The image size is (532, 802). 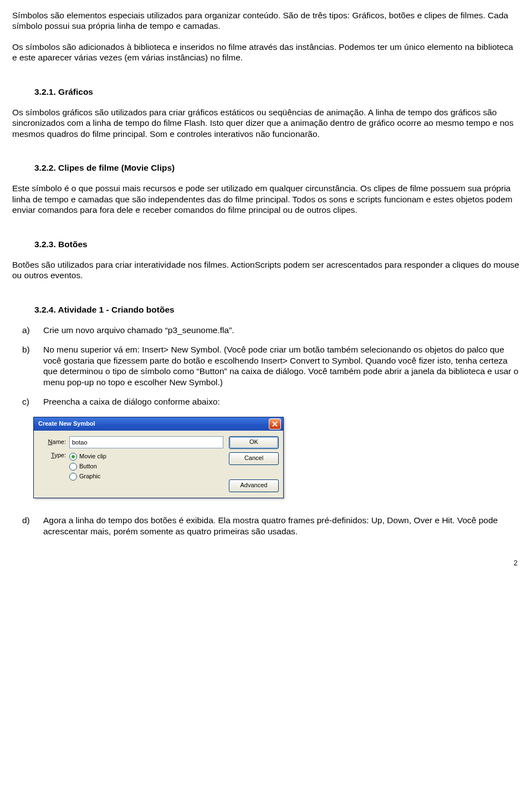 What do you see at coordinates (28, 330) in the screenshot?
I see `step-marker: a)` at bounding box center [28, 330].